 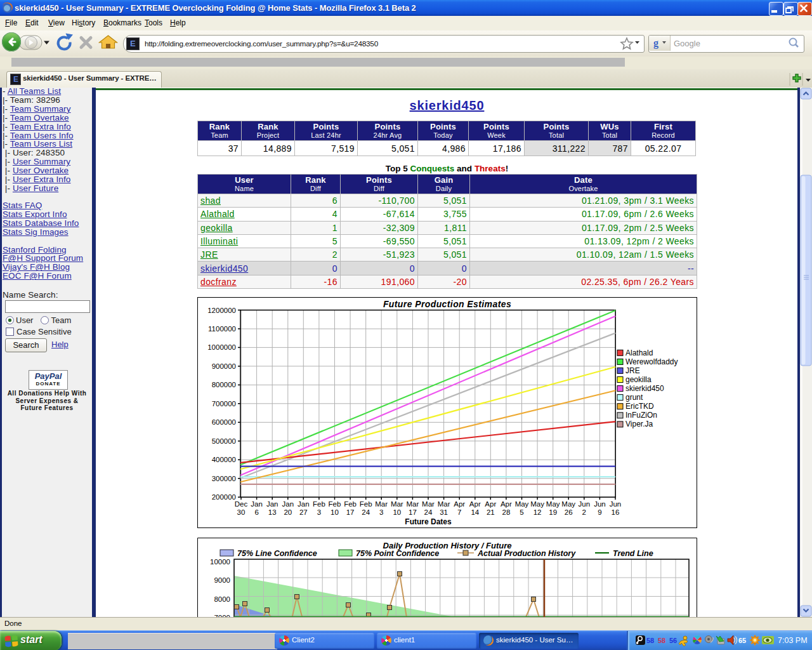 What do you see at coordinates (639, 424) in the screenshot?
I see `svg-text: Viper.Ja` at bounding box center [639, 424].